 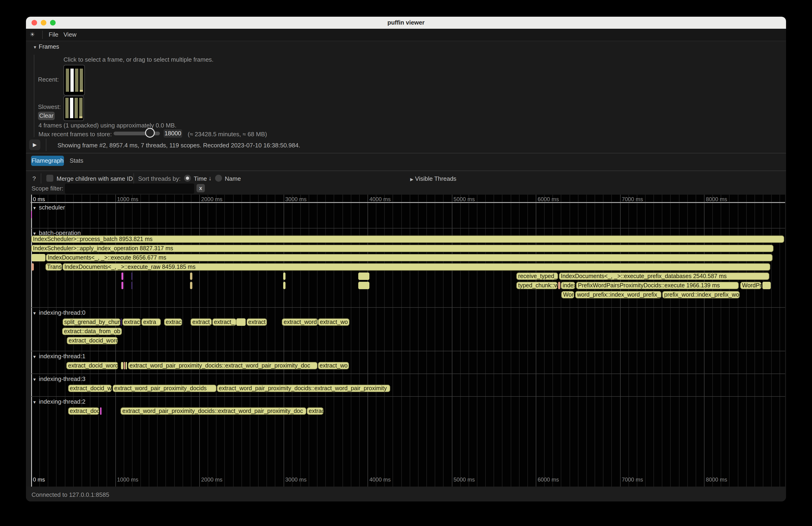 I want to click on frames-section-header: ▼ Frames, so click(x=46, y=46).